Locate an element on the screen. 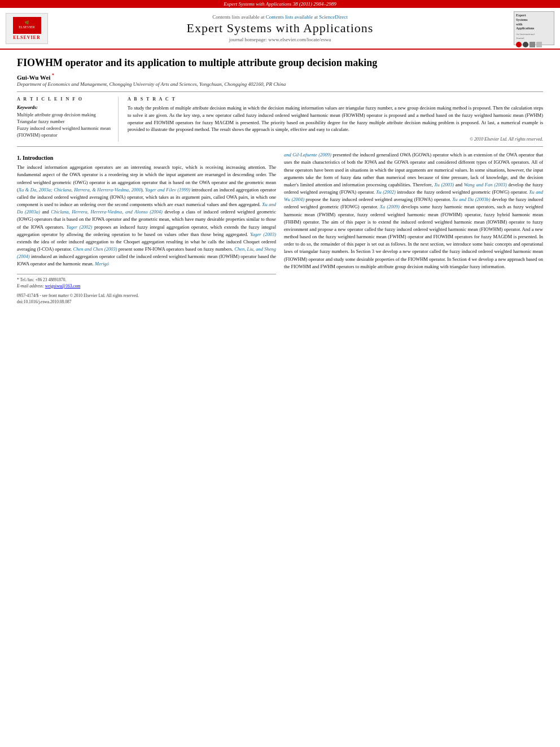 The width and height of the screenshot is (560, 747). doi-line: doi:10.1016/j.eswa.2010.08.087 is located at coordinates (147, 302).